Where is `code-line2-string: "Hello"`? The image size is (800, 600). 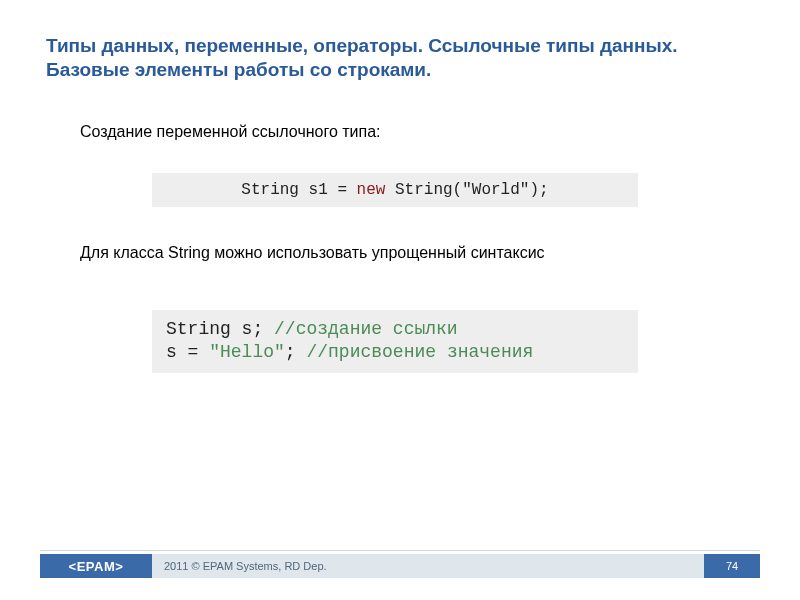 code-line2-string: "Hello" is located at coordinates (247, 352).